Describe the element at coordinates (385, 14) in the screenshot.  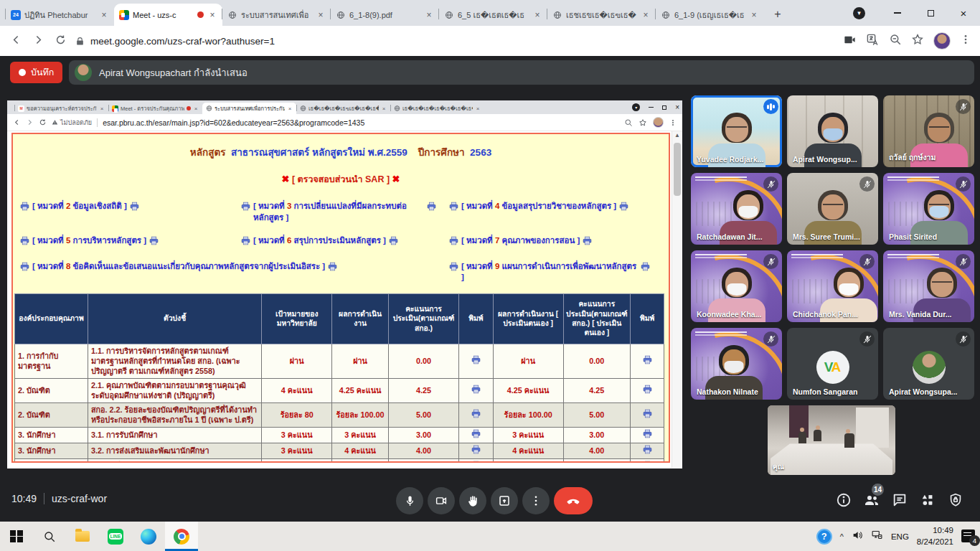
I see `browser-tab: 6_1-8(9).pdf×` at that location.